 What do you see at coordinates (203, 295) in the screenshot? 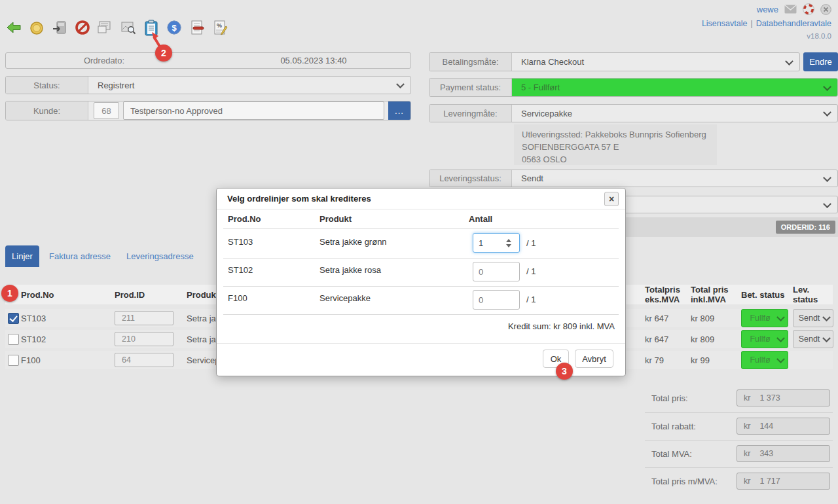
I see `header-produkt: Produkt` at bounding box center [203, 295].